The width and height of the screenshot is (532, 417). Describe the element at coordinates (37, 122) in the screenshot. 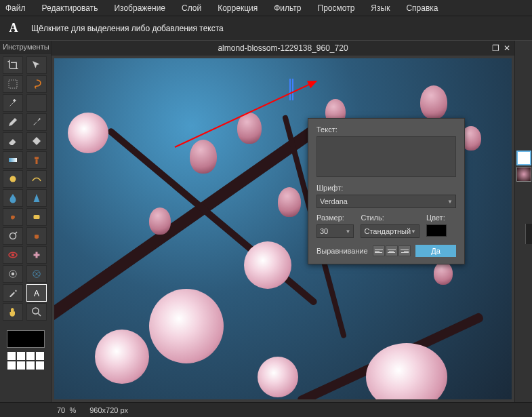

I see `brush-tool` at that location.